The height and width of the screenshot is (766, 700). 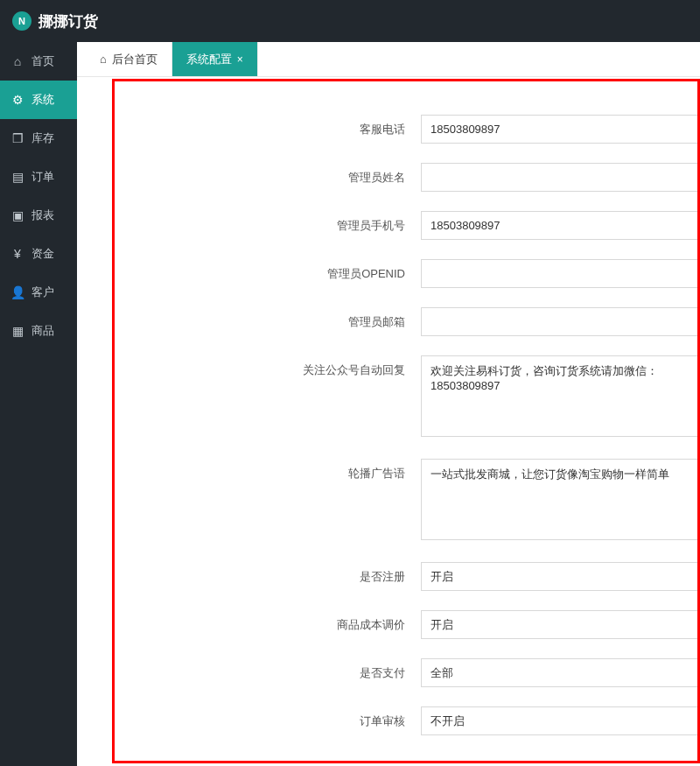 I want to click on sidebar-item-7: ▦商品, so click(x=38, y=331).